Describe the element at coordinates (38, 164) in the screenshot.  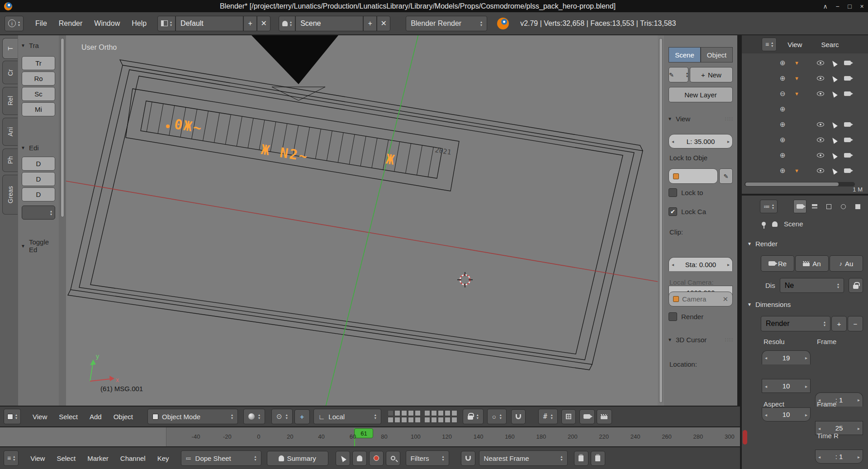
I see `duplicate-button: D` at that location.